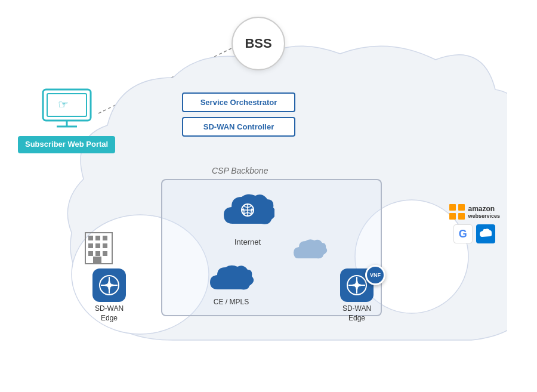  Describe the element at coordinates (67, 144) in the screenshot. I see `portal-label: Subscriber Web Portal` at that location.